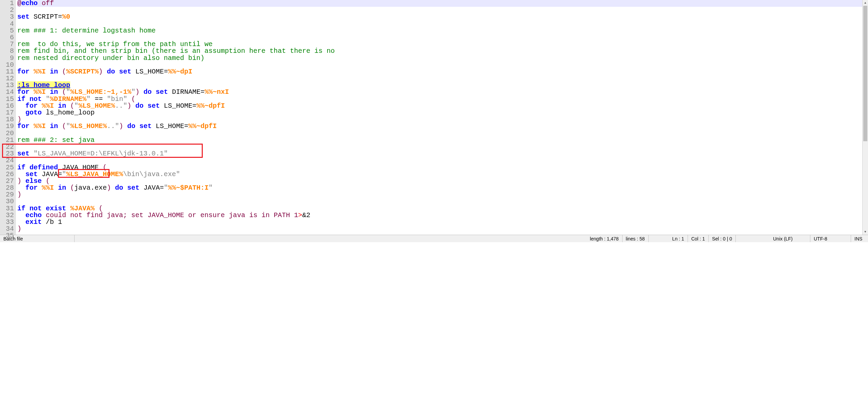  What do you see at coordinates (7, 174) in the screenshot?
I see `line-number: 26` at bounding box center [7, 174].